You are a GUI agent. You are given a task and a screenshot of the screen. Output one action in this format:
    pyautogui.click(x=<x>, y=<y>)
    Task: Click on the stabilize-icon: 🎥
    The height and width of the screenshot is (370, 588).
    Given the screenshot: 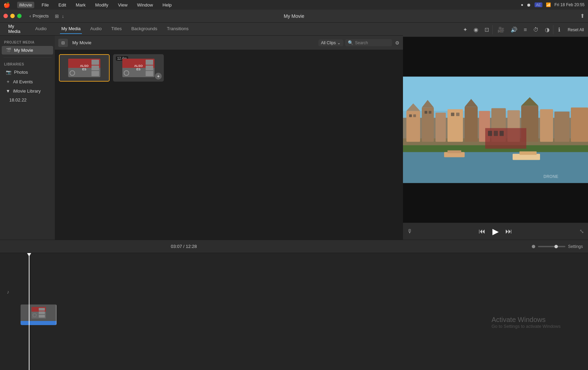 What is the action you would take?
    pyautogui.click(x=501, y=29)
    